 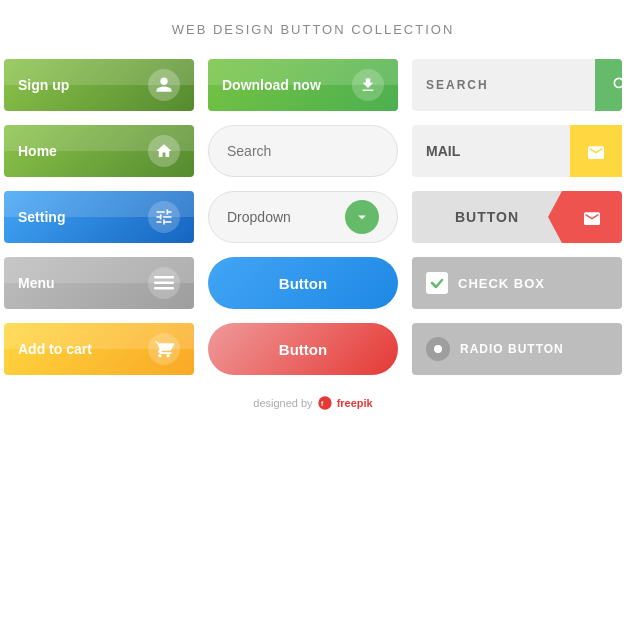 What do you see at coordinates (438, 349) in the screenshot?
I see `radio-inner` at bounding box center [438, 349].